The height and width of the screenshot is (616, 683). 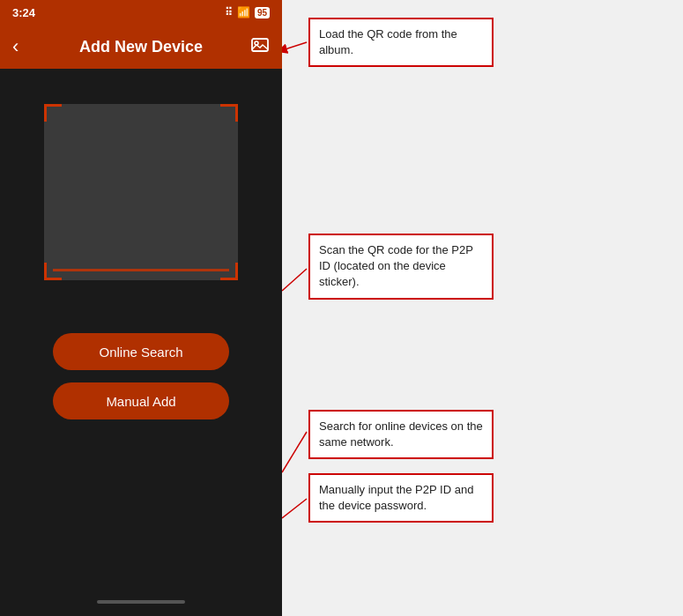 I want to click on annotation-manual-add: Manually input the P2P ID and the device…, so click(x=401, y=498).